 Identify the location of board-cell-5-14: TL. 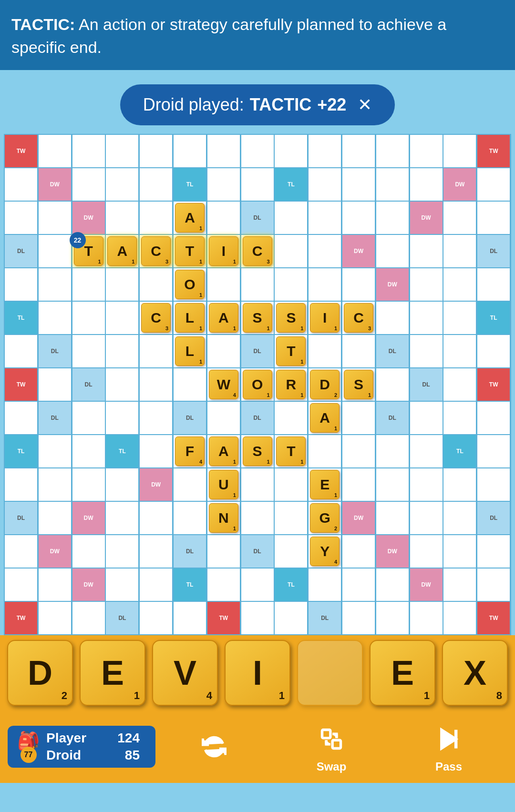
(494, 318).